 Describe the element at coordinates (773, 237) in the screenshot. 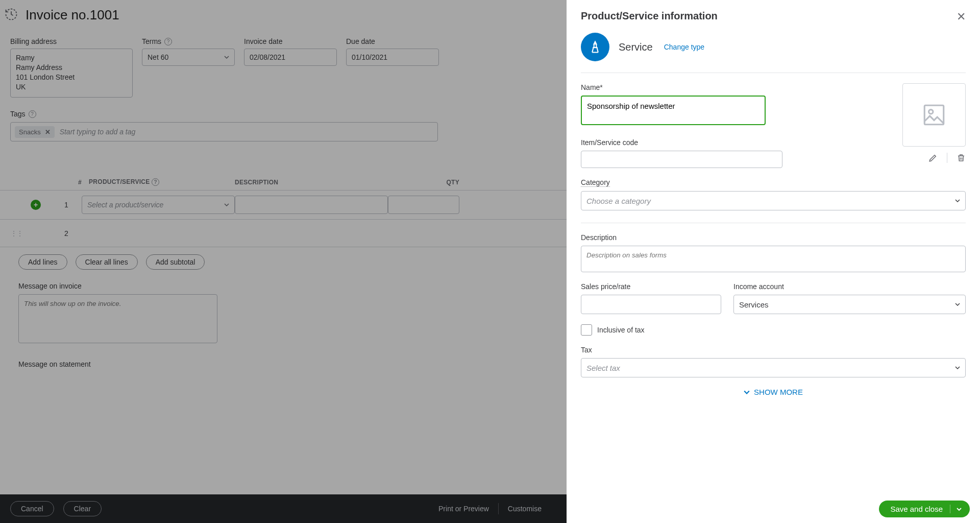

I see `description-label: Description` at that location.